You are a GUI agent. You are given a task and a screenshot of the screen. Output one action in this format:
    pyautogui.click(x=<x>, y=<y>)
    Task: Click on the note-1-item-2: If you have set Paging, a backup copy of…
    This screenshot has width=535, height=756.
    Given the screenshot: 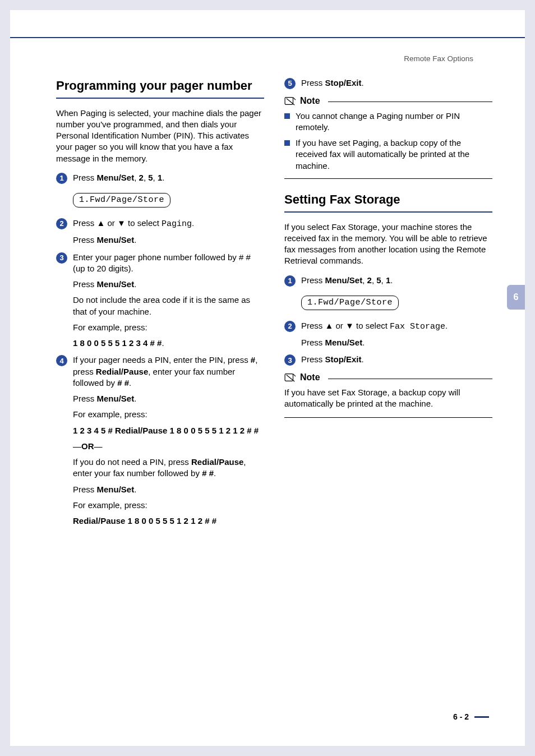 What is the action you would take?
    pyautogui.click(x=388, y=155)
    